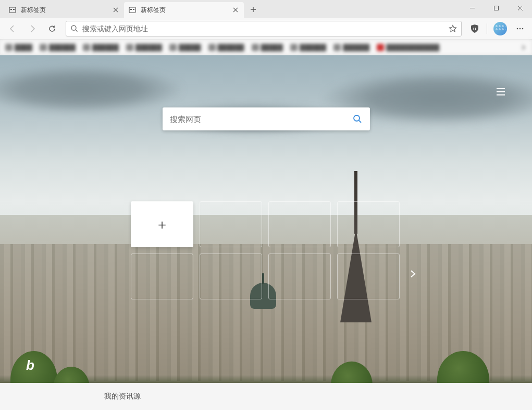 Image resolution: width=532 pixels, height=410 pixels. I want to click on more-menu-button, so click(520, 29).